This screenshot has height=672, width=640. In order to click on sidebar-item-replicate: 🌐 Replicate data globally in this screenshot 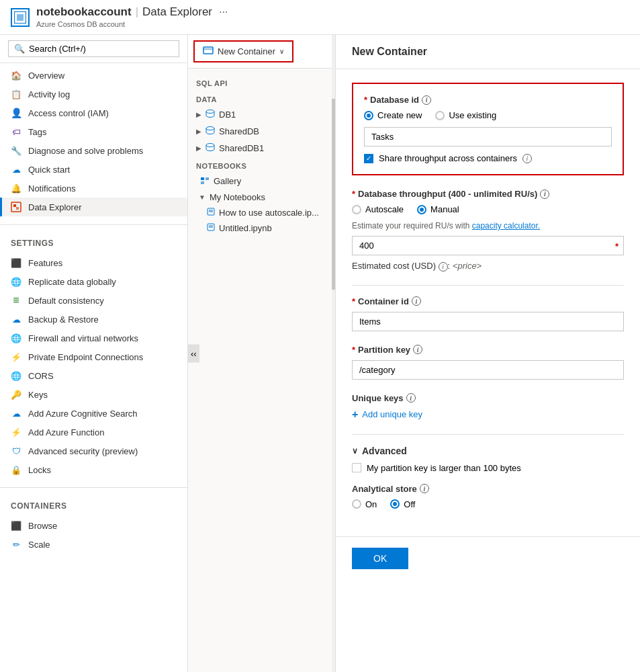, I will do `click(94, 282)`.